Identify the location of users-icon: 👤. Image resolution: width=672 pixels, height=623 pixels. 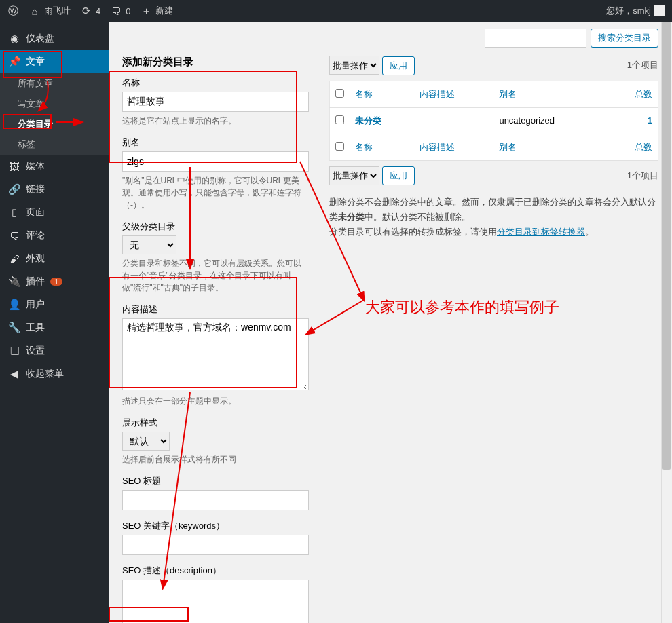
(14, 305).